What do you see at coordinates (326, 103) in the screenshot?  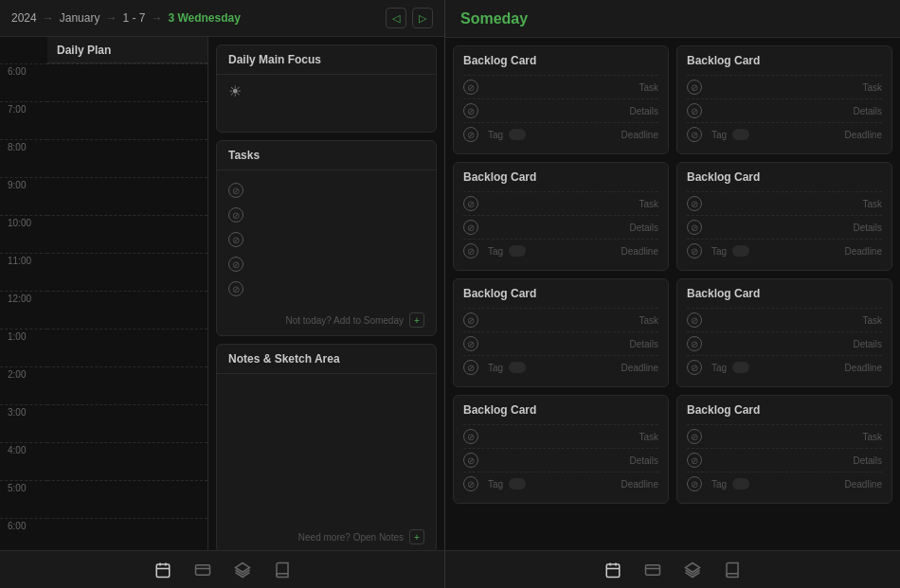 I see `main-focus-body: ☀` at bounding box center [326, 103].